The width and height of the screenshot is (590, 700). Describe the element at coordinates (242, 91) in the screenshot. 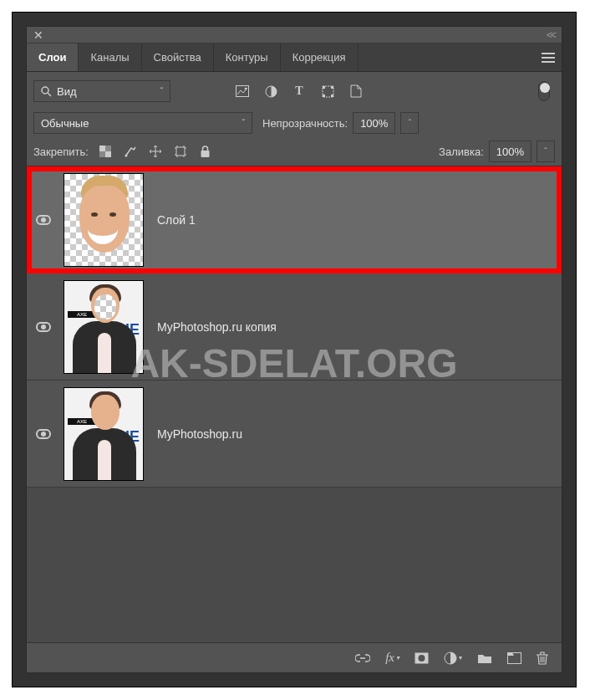

I see `filter-pixel-icon` at that location.